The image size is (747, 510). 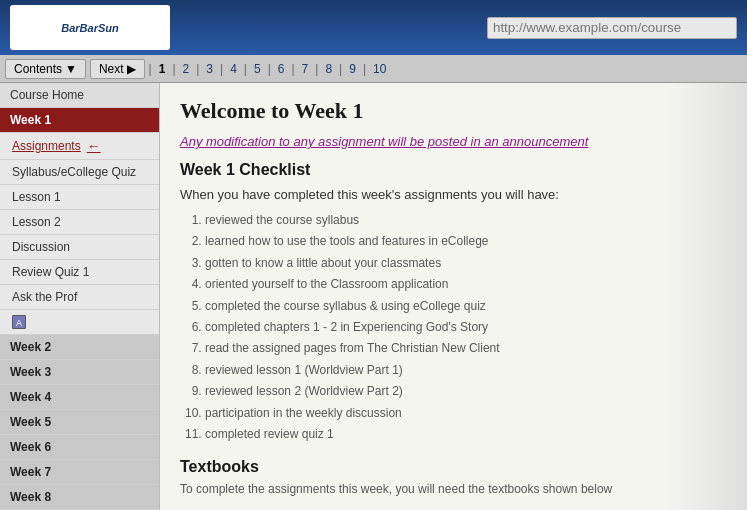 I want to click on sidebar-item-syllabus: Syllabus/eCollege Quiz, so click(x=80, y=172).